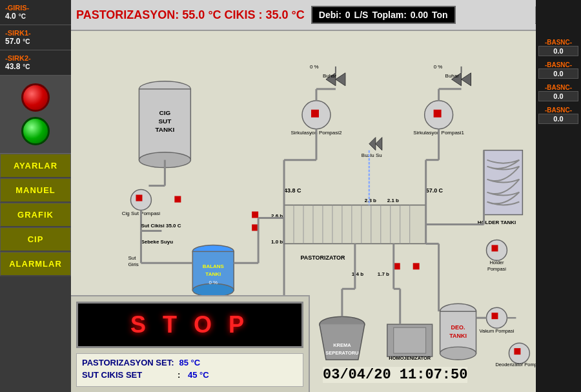 This screenshot has height=392, width=581. What do you see at coordinates (36, 37) in the screenshot?
I see `sirk1-sensor-panel: -SIRK1- 57.0 °C` at bounding box center [36, 37].